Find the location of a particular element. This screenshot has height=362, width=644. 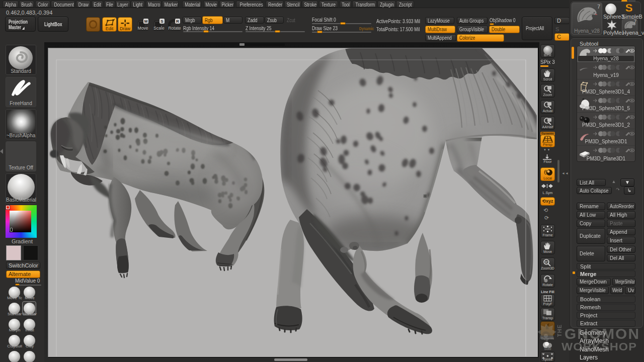

svg-text: M is located at coordinates (146, 21).